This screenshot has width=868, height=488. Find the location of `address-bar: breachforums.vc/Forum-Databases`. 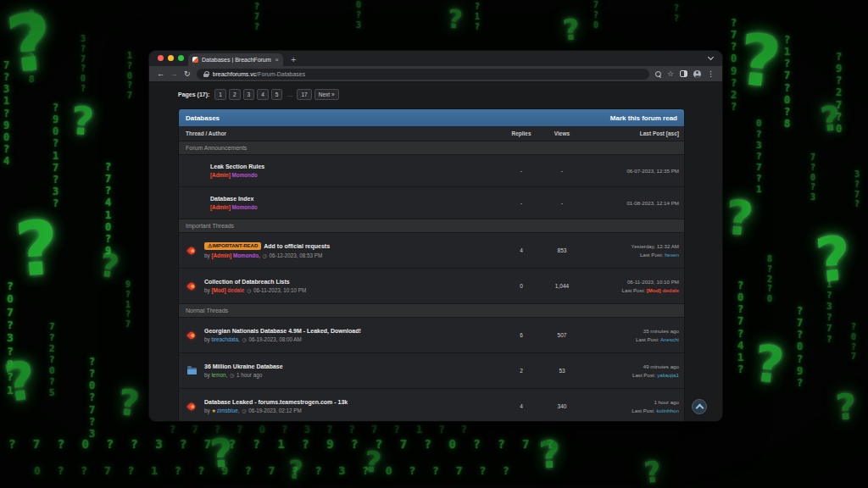

address-bar: breachforums.vc/Forum-Databases is located at coordinates (423, 75).